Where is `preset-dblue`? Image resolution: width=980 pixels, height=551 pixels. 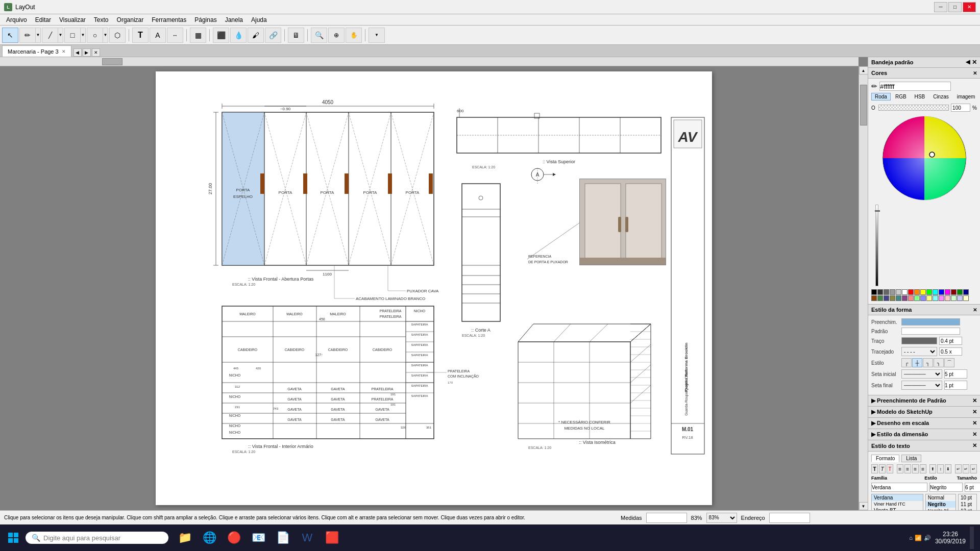 preset-dblue is located at coordinates (966, 292).